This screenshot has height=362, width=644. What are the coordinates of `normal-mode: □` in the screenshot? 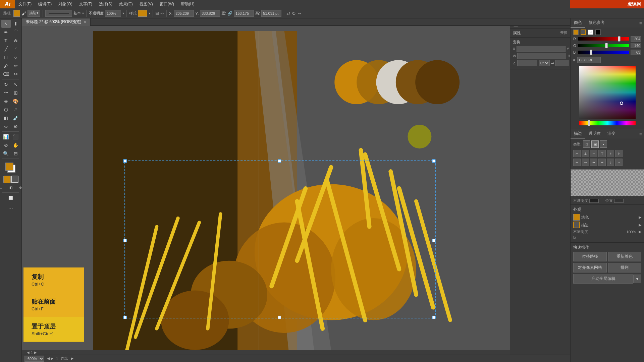 It's located at (3, 187).